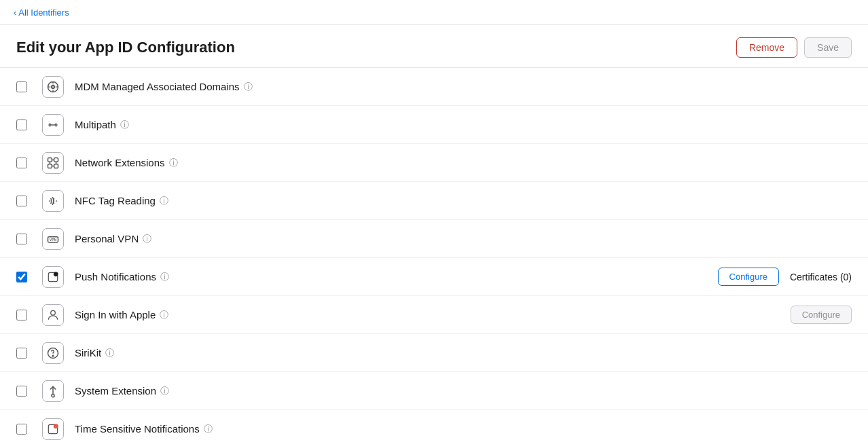 The image size is (868, 440). What do you see at coordinates (463, 239) in the screenshot?
I see `capability-name-personal-vpn: Personal VPNⓘ` at bounding box center [463, 239].